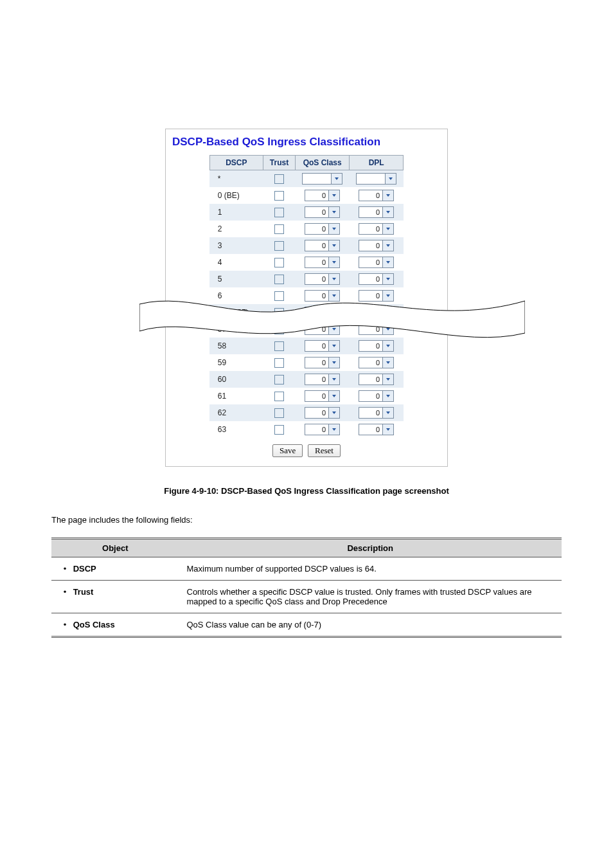  I want to click on reset-button: Reset, so click(324, 451).